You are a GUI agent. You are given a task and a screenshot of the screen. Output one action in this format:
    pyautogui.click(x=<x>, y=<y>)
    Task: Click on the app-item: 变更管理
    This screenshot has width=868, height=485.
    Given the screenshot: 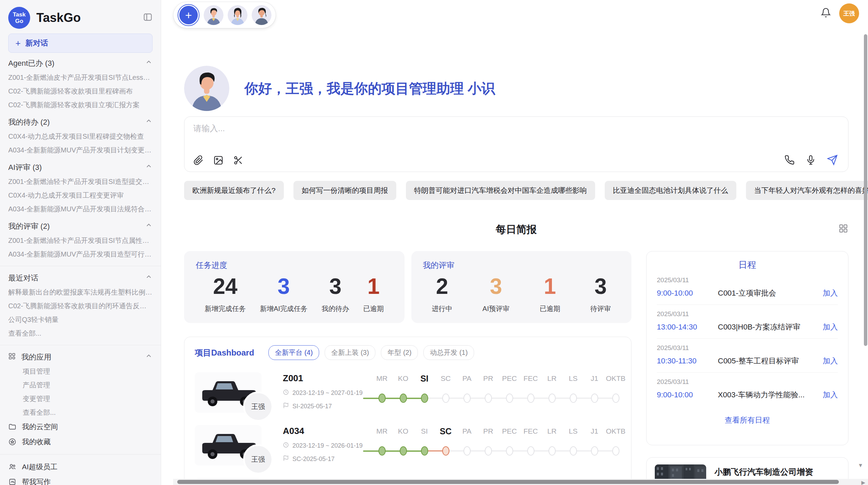 What is the action you would take?
    pyautogui.click(x=80, y=399)
    